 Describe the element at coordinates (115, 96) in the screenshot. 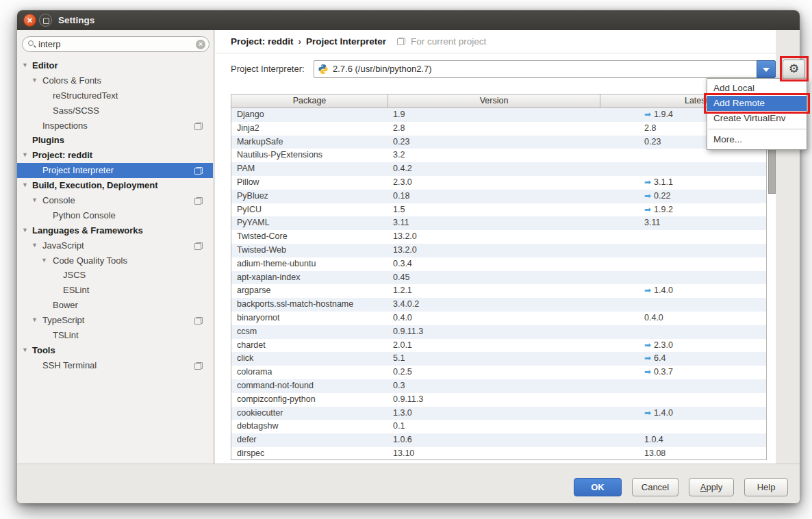

I see `sidebar-item-restructuredtext: reStructuredText` at that location.